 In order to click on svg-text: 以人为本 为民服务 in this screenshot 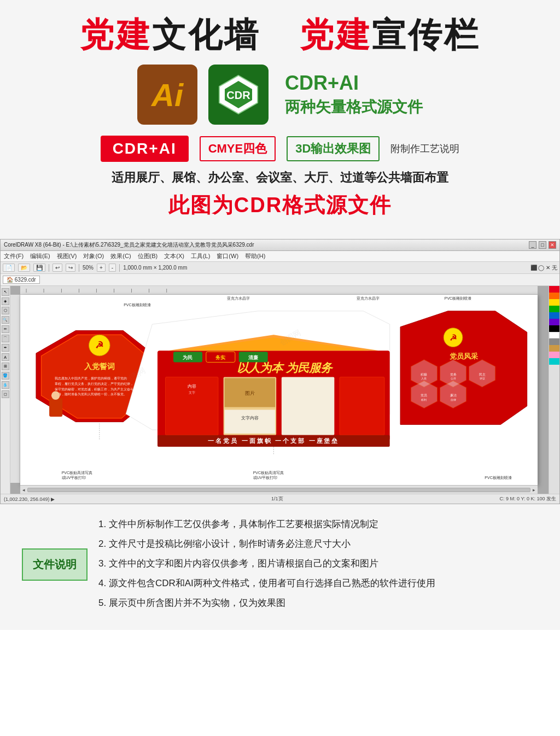, I will do `click(285, 367)`.